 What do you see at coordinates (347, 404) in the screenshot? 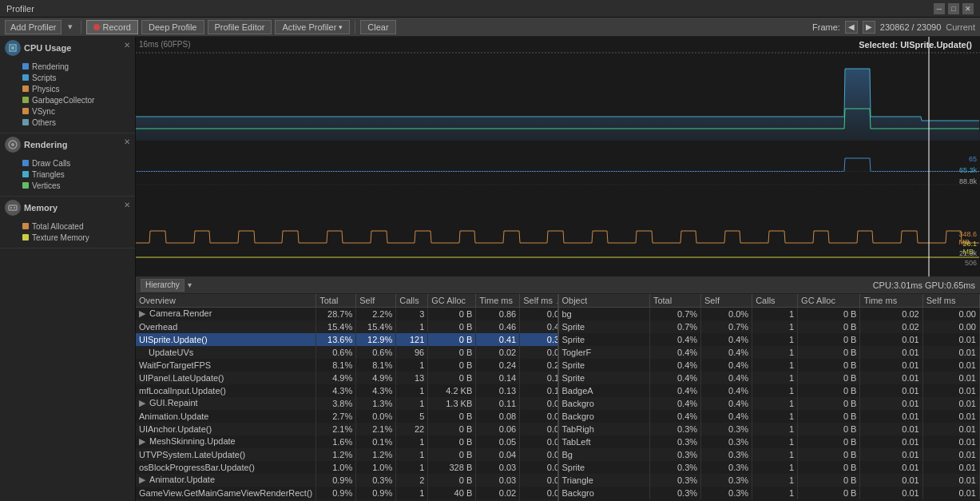
I see `table-row: ▶ GUI.Repaint 3.8% 1.3% 1 1.3 KB 0.11 0.…` at bounding box center [347, 404].